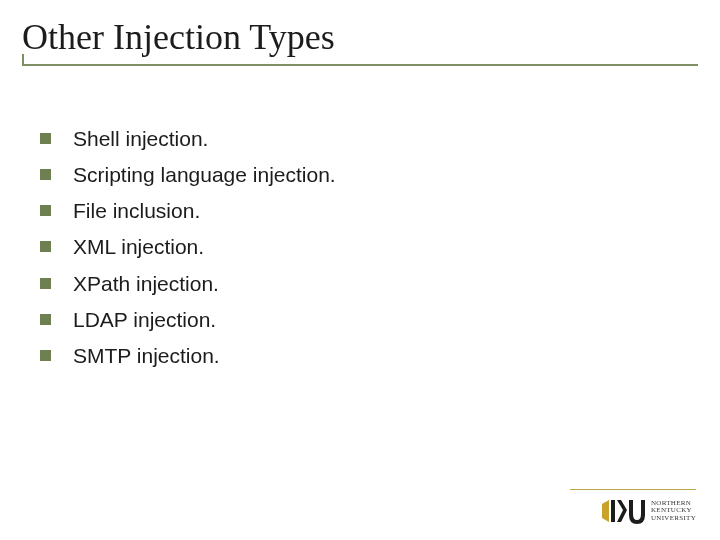  I want to click on title-underline-tick, so click(23, 60).